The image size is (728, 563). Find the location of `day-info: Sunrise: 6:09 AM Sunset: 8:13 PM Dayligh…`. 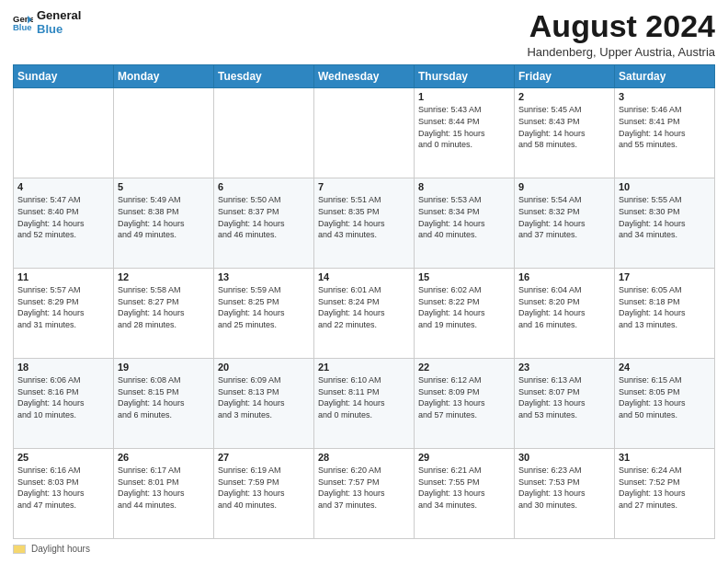

day-info: Sunrise: 6:09 AM Sunset: 8:13 PM Dayligh… is located at coordinates (264, 397).